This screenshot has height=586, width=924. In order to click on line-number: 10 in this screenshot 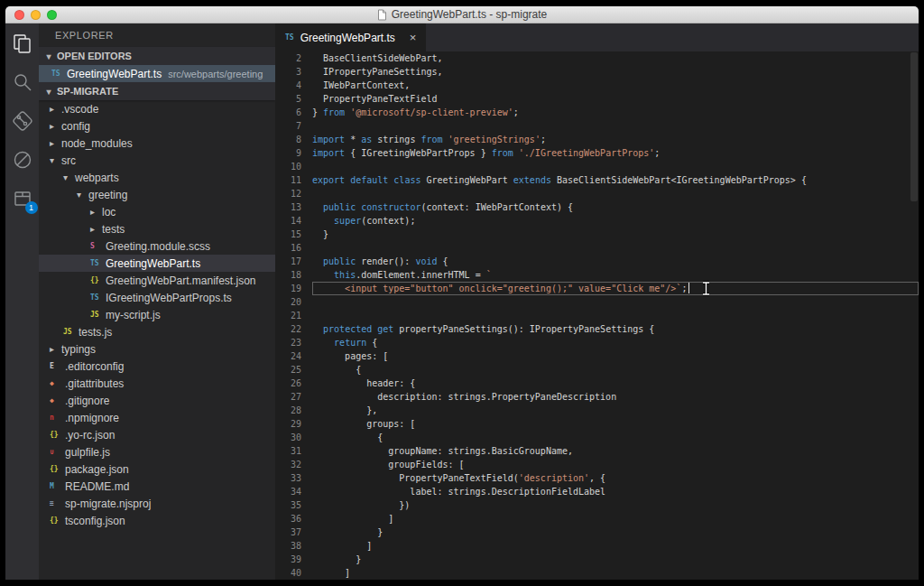, I will do `click(294, 166)`.